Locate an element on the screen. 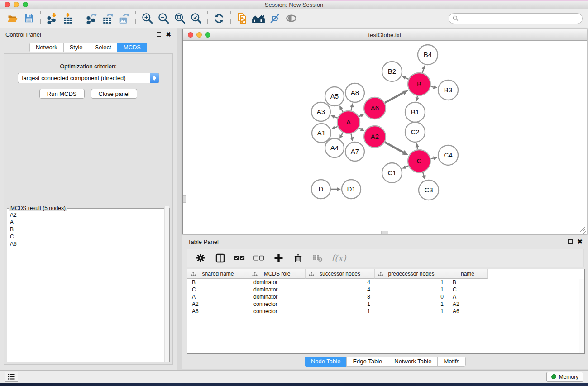 The width and height of the screenshot is (588, 386). graph-node-C3: C3 is located at coordinates (429, 190).